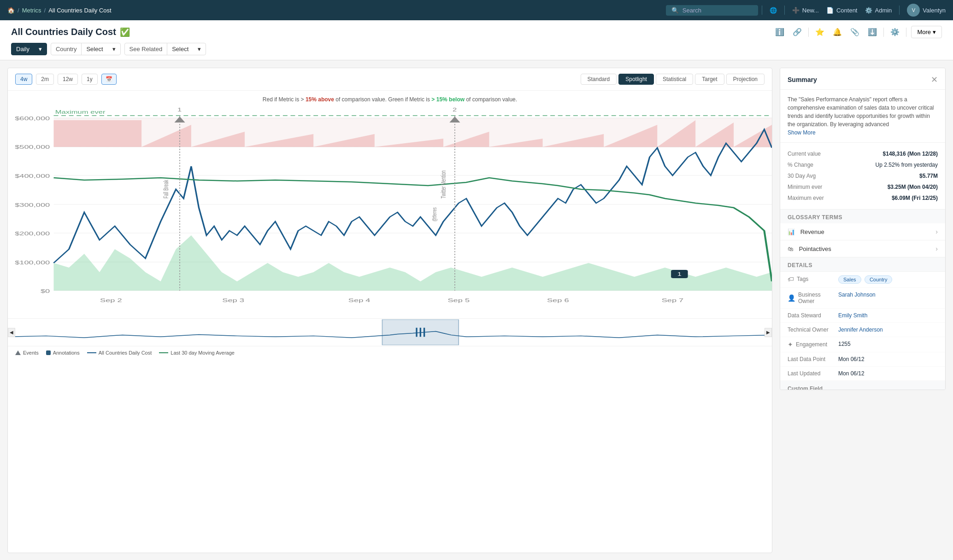  I want to click on chevron-down-icon: ▾, so click(935, 32).